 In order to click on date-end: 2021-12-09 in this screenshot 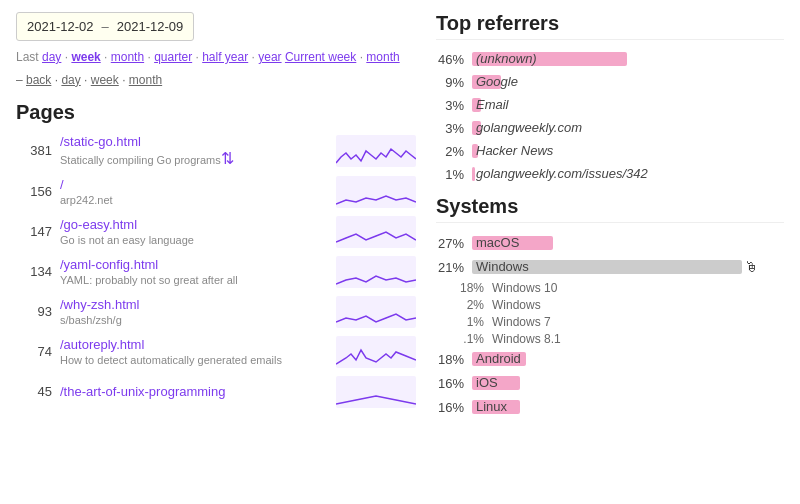, I will do `click(150, 26)`.